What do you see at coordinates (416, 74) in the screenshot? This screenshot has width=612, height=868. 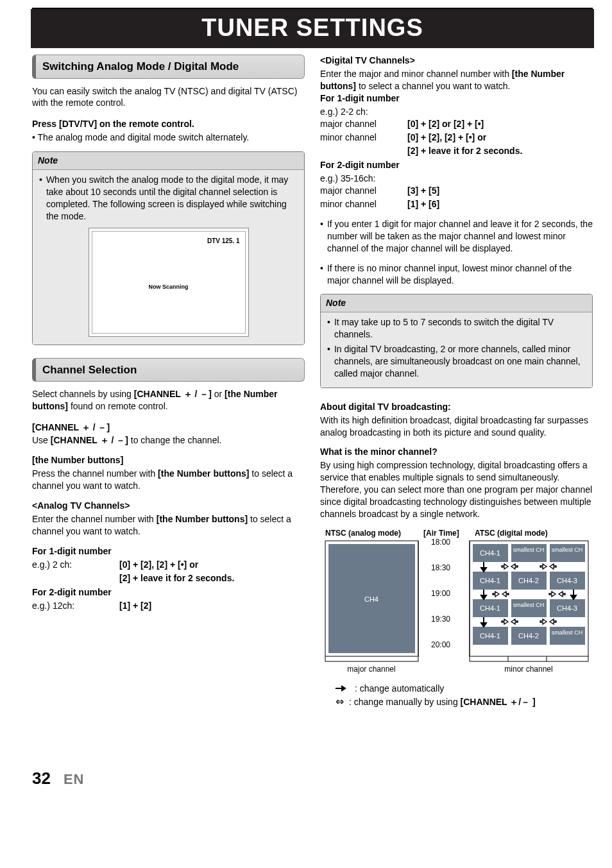 I see `t: Enter the major and minor channel number…` at bounding box center [416, 74].